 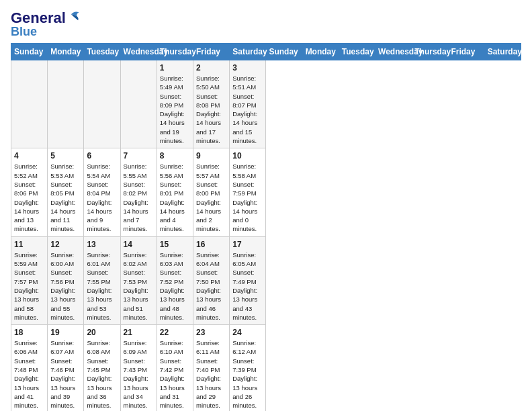 I want to click on day-number: 14, so click(x=138, y=244).